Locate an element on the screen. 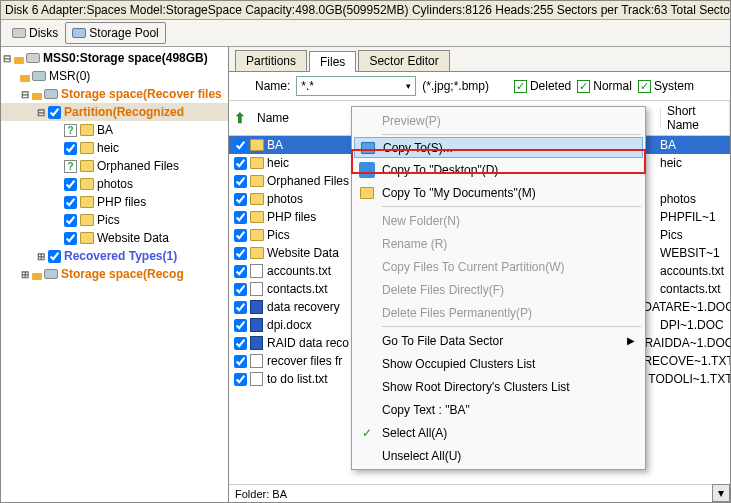  menu-copy-current: Copy Files To Current Partition(W) is located at coordinates (498, 266).